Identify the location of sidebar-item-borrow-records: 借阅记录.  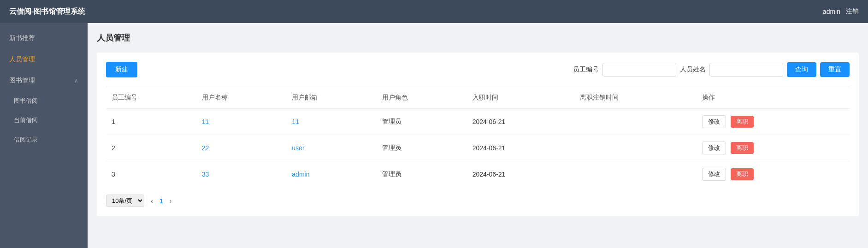
(44, 140).